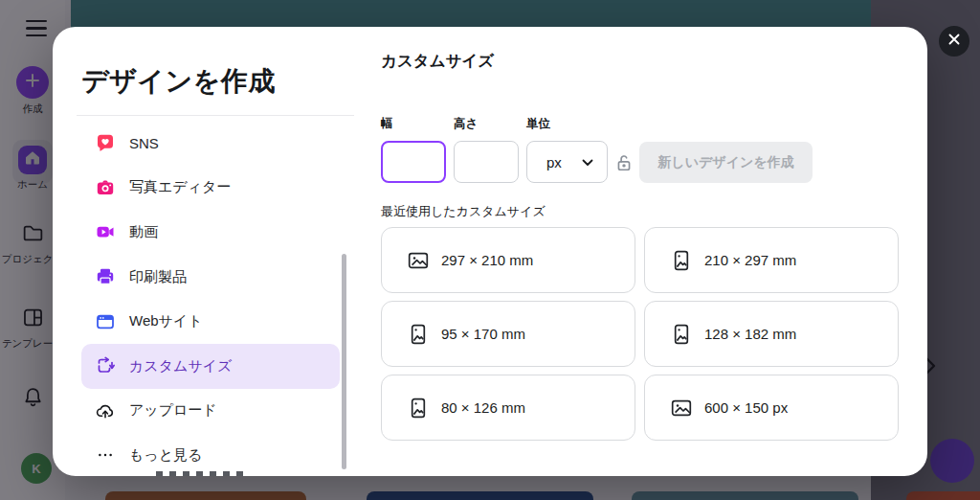 The image size is (980, 500). I want to click on category-item-video: 動画, so click(215, 232).